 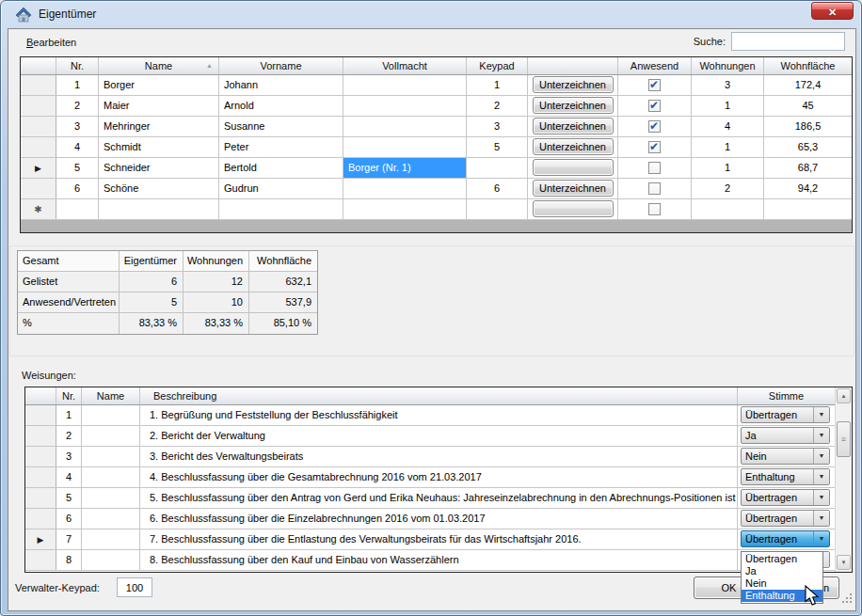 I want to click on cell-vollmacht: Borger (Nr. 1), so click(x=405, y=167).